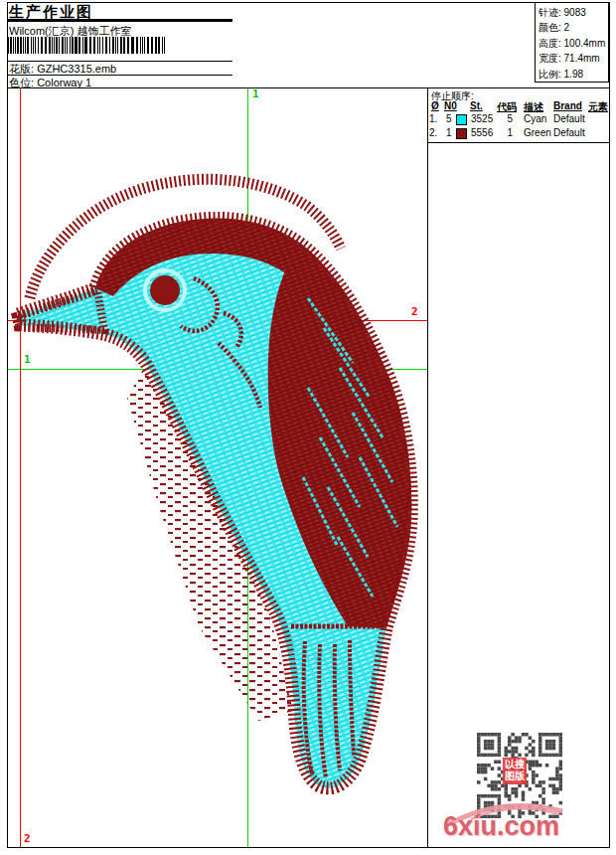 This screenshot has width=616, height=855. What do you see at coordinates (477, 105) in the screenshot?
I see `col-header-st: St.` at bounding box center [477, 105].